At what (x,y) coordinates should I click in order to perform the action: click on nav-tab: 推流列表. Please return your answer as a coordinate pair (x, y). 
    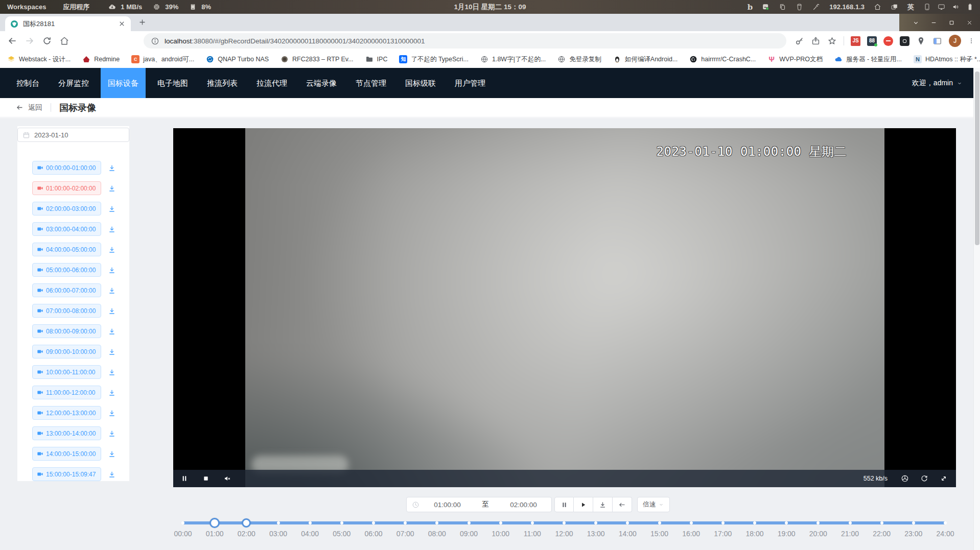
    Looking at the image, I should click on (222, 83).